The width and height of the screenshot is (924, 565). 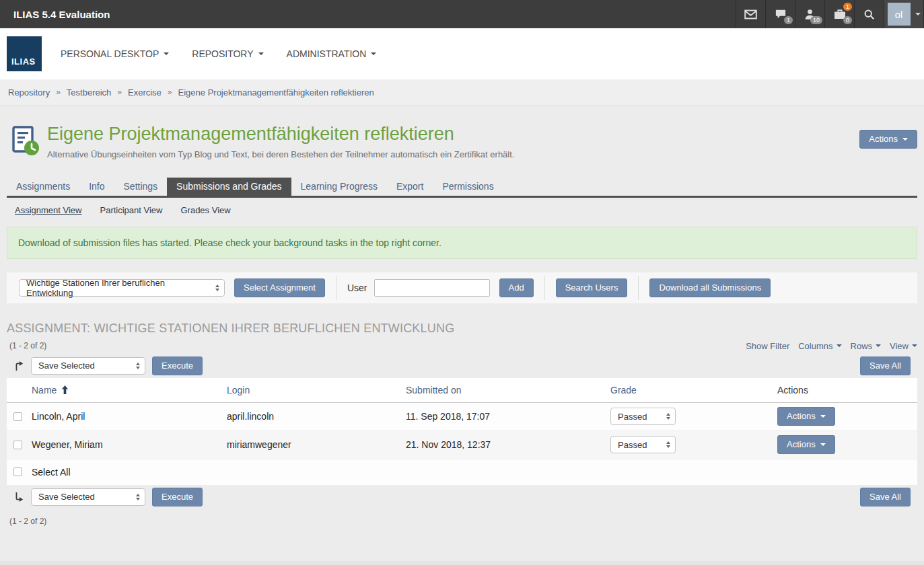 What do you see at coordinates (462, 472) in the screenshot?
I see `select-all-row: Select All` at bounding box center [462, 472].